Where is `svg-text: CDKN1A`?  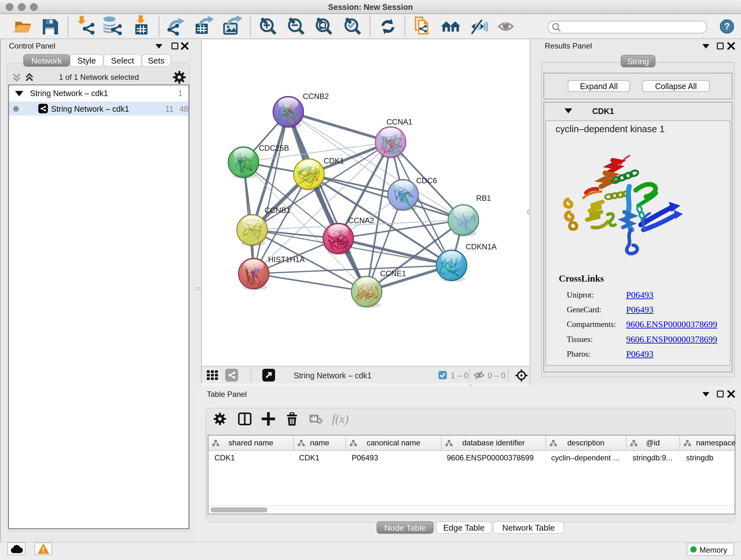
svg-text: CDKN1A is located at coordinates (481, 247).